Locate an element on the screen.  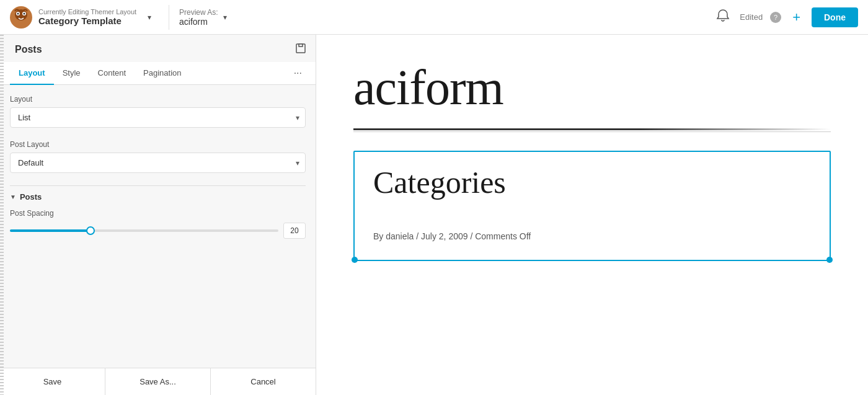
post-spacing-label: Post Spacing is located at coordinates (157, 213).